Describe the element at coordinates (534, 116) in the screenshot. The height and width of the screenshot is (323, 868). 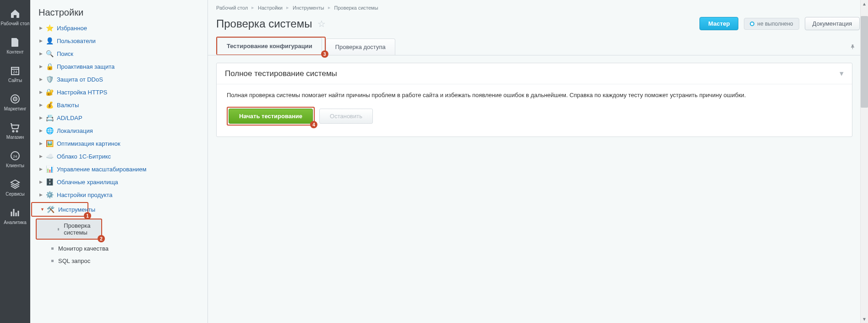
I see `action-row: Начать тестирование 4 Остановить` at that location.